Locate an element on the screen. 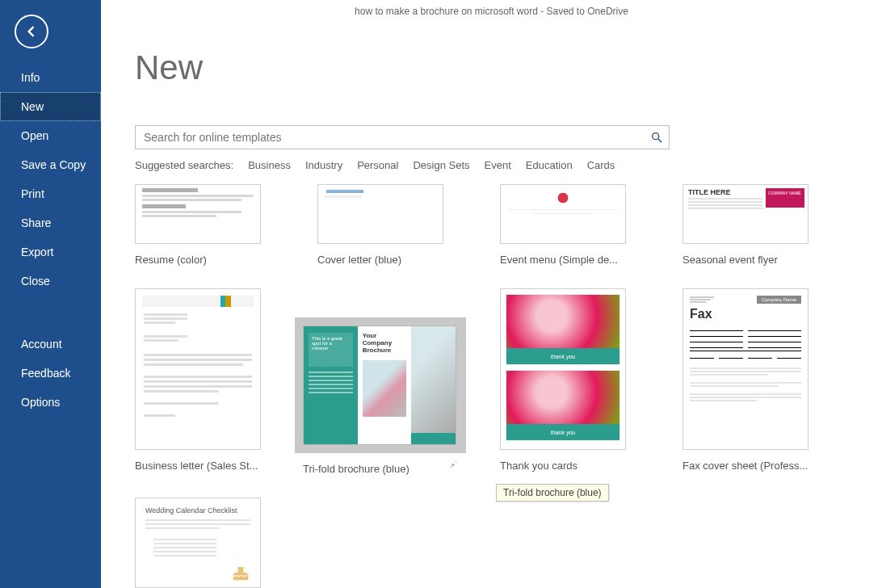 The width and height of the screenshot is (882, 588). template-card-wedding-checklist: Wedding Calendar Checklist is located at coordinates (198, 543).